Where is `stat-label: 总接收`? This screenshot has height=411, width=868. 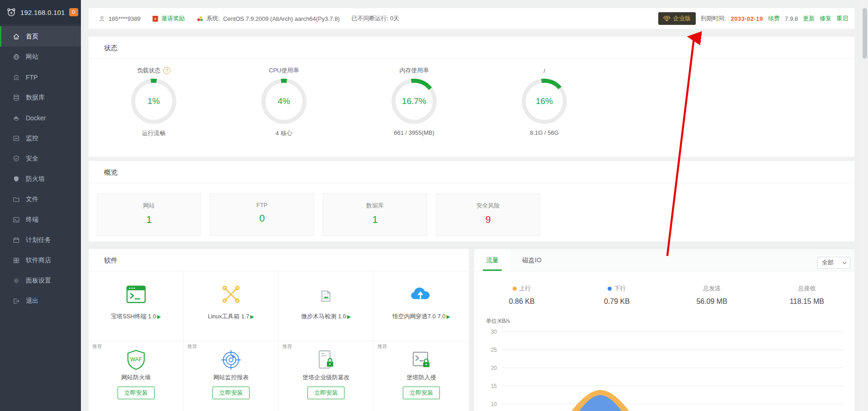
stat-label: 总接收 is located at coordinates (807, 288).